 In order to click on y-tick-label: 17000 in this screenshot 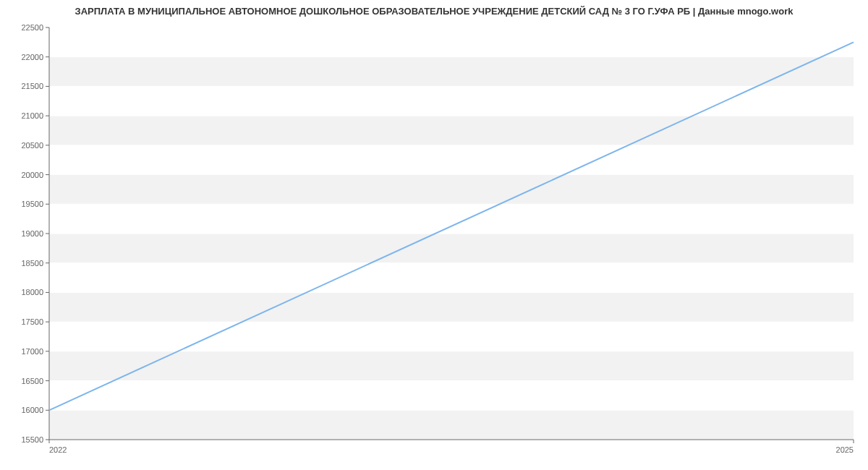, I will do `click(32, 351)`.